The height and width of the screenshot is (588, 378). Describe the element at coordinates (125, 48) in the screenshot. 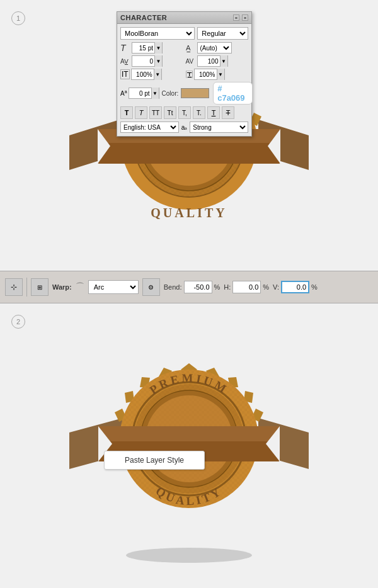

I see `size-icon: T` at that location.